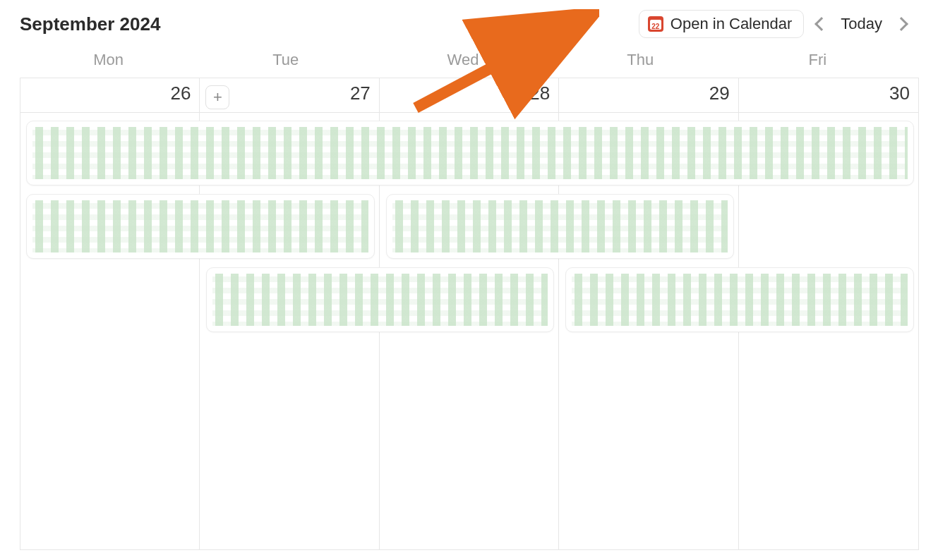 The image size is (926, 560). What do you see at coordinates (901, 24) in the screenshot?
I see `next-week-button` at bounding box center [901, 24].